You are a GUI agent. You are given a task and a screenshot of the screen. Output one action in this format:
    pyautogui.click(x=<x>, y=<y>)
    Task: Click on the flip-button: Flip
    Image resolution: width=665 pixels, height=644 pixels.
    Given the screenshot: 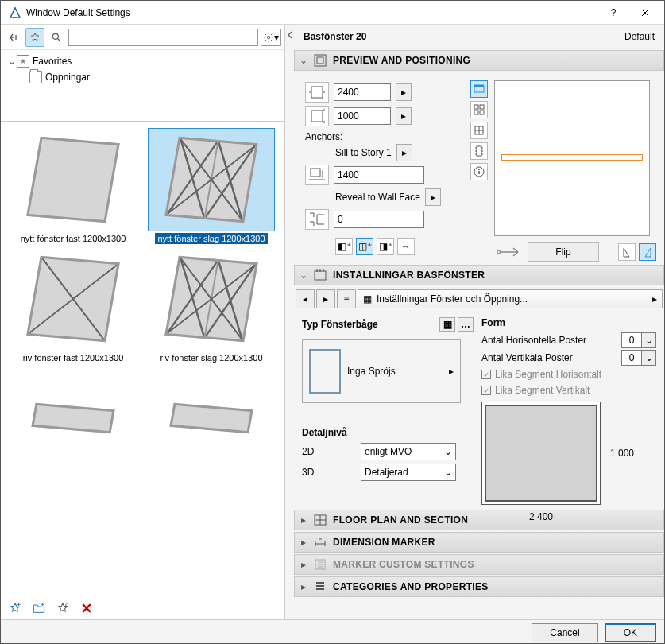 What is the action you would take?
    pyautogui.click(x=563, y=252)
    